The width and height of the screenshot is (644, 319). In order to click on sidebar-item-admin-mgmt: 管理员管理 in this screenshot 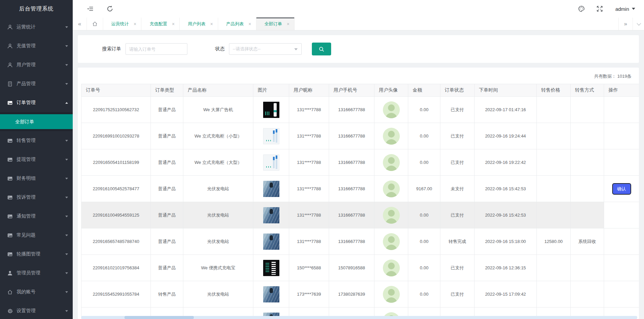, I will do `click(37, 273)`.